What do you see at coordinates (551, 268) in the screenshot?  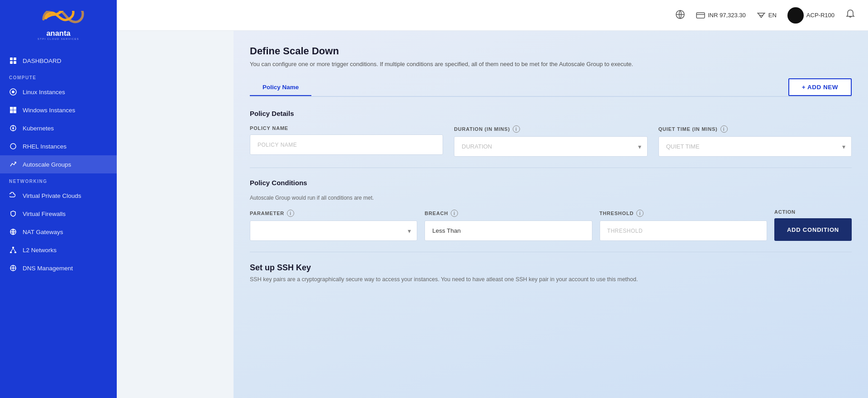 I see `ssh-title: Set up SSH Key` at bounding box center [551, 268].